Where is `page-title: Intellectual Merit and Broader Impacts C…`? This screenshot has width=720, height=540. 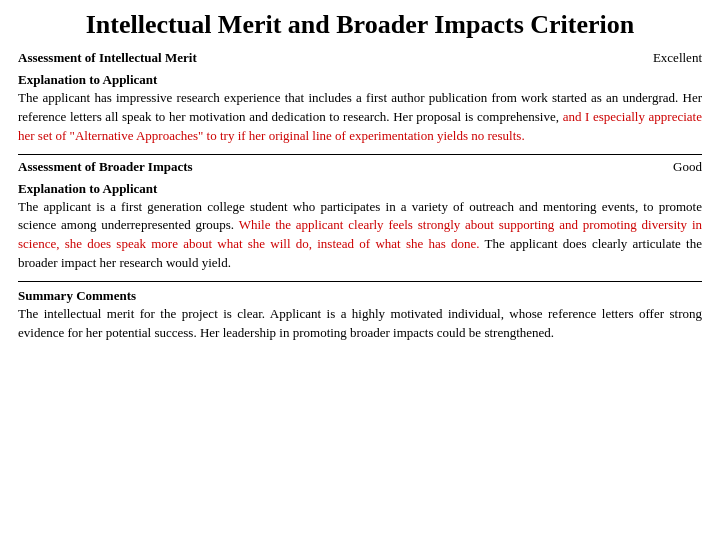
page-title: Intellectual Merit and Broader Impacts C… is located at coordinates (360, 25).